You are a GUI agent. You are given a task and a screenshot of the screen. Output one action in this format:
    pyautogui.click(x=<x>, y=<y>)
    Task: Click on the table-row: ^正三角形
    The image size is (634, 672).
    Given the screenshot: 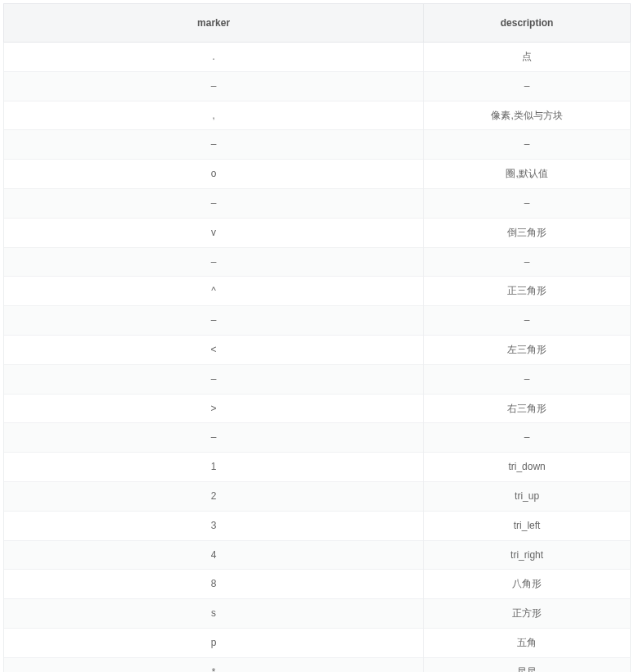 What is the action you would take?
    pyautogui.click(x=317, y=291)
    